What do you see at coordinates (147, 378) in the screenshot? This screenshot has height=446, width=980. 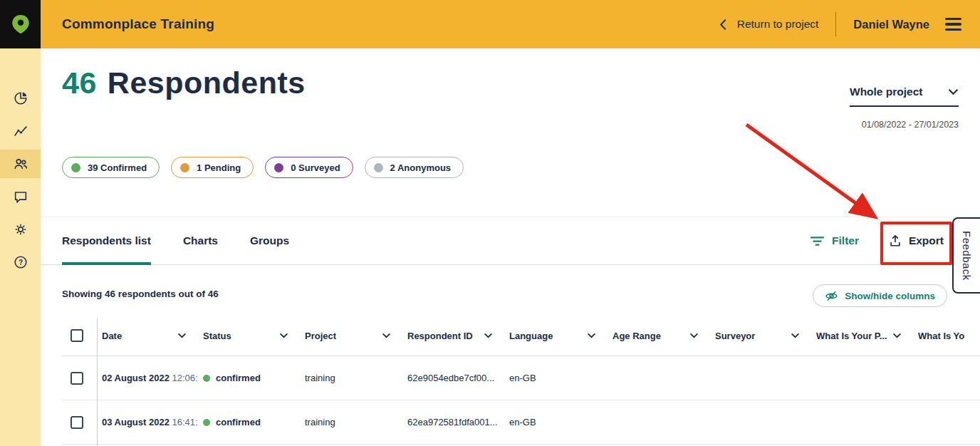 I see `cell-date: 02 August 2022 12:06:5` at bounding box center [147, 378].